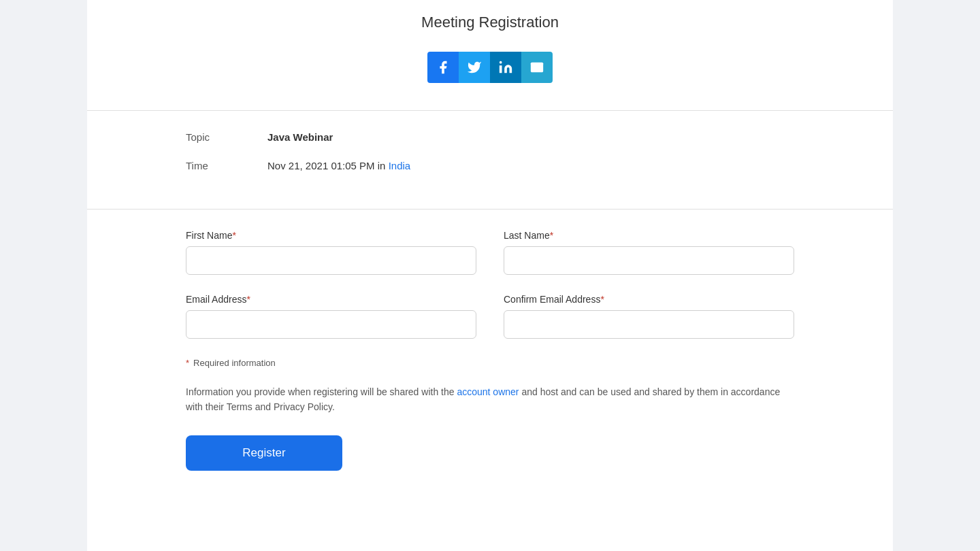  Describe the element at coordinates (227, 166) in the screenshot. I see `time-label: Time` at that location.